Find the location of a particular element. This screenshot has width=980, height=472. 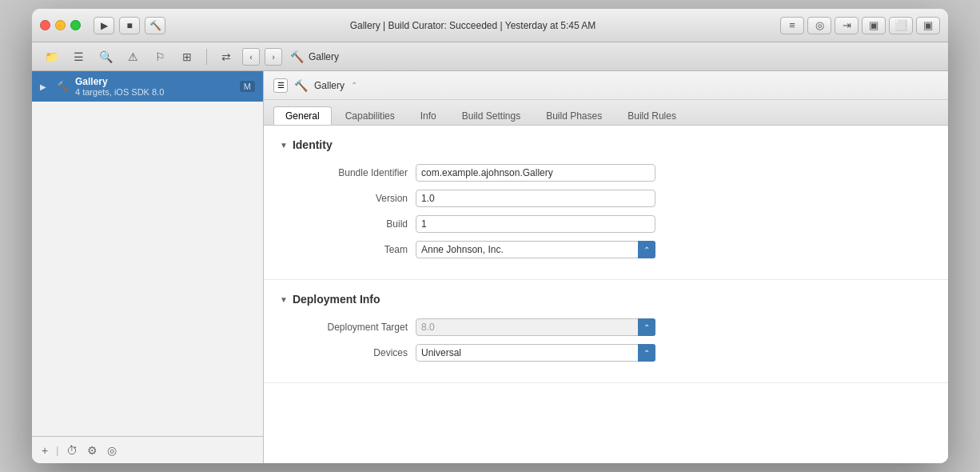

tab-capabilities: Capabilities is located at coordinates (370, 115).